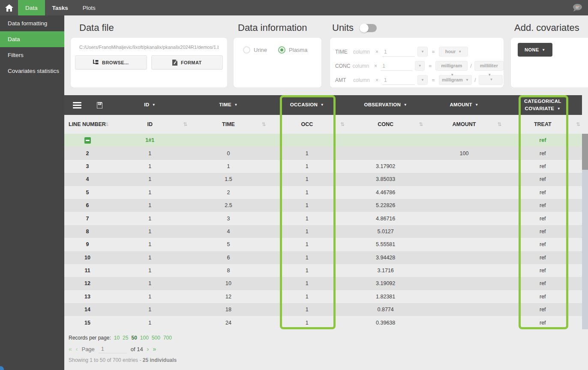 The image size is (588, 370). I want to click on table-row: 51214.46786ref, so click(323, 193).